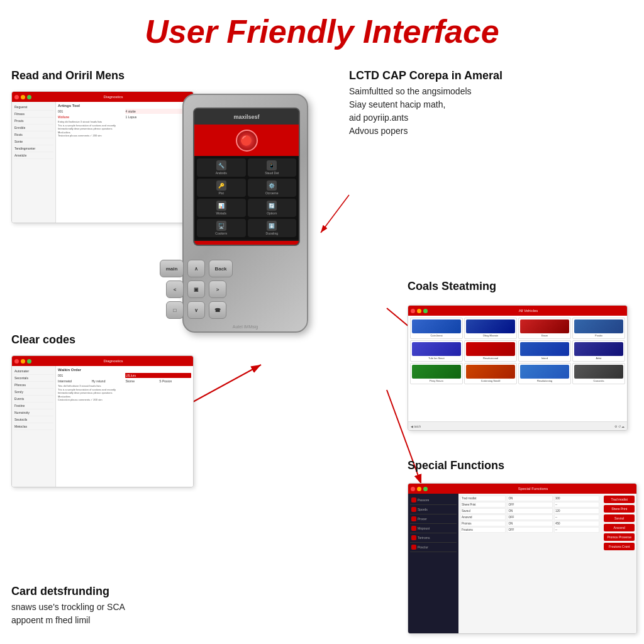 The width and height of the screenshot is (644, 644). Describe the element at coordinates (175, 289) in the screenshot. I see `left-button: <` at that location.